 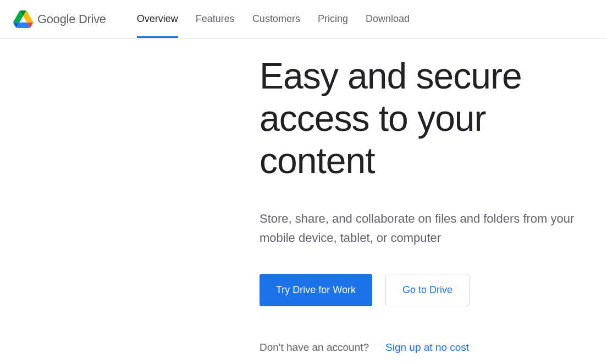 What do you see at coordinates (388, 19) in the screenshot?
I see `nav-download: Download` at bounding box center [388, 19].